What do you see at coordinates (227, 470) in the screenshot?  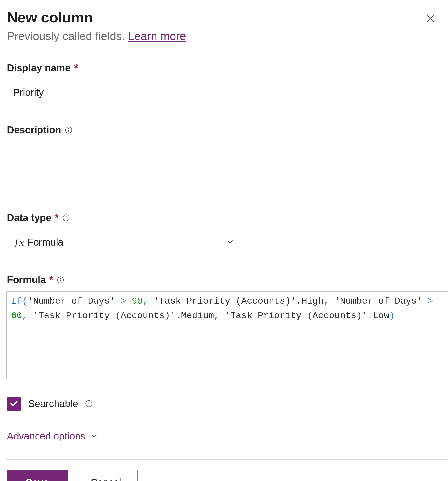 I see `panel-footer: Save Cancel` at bounding box center [227, 470].